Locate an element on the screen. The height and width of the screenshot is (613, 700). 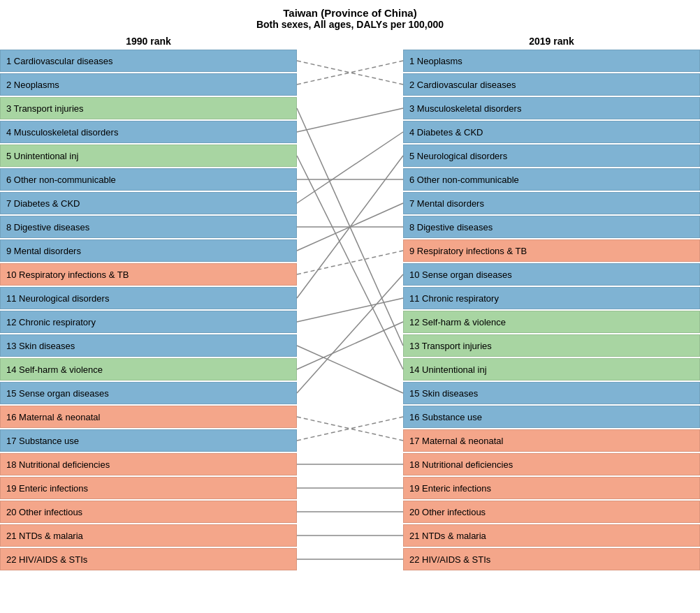
left-bar-22: 22 HIV/AIDS & STIs is located at coordinates (148, 559).